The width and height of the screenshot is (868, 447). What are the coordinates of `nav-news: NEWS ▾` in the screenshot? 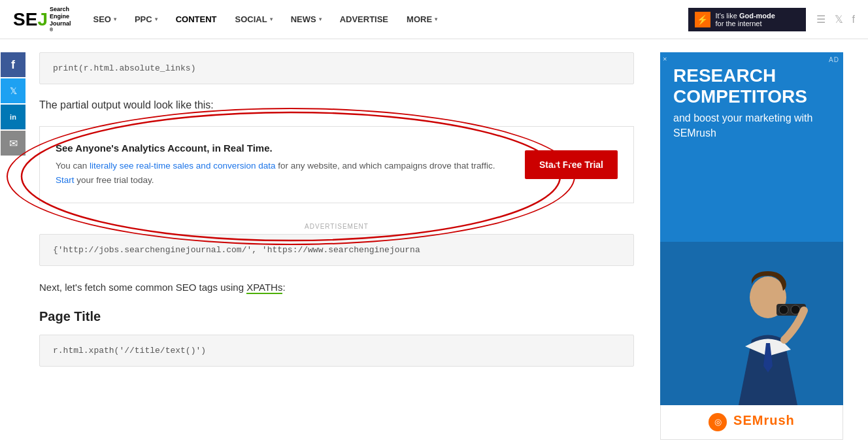 It's located at (306, 20).